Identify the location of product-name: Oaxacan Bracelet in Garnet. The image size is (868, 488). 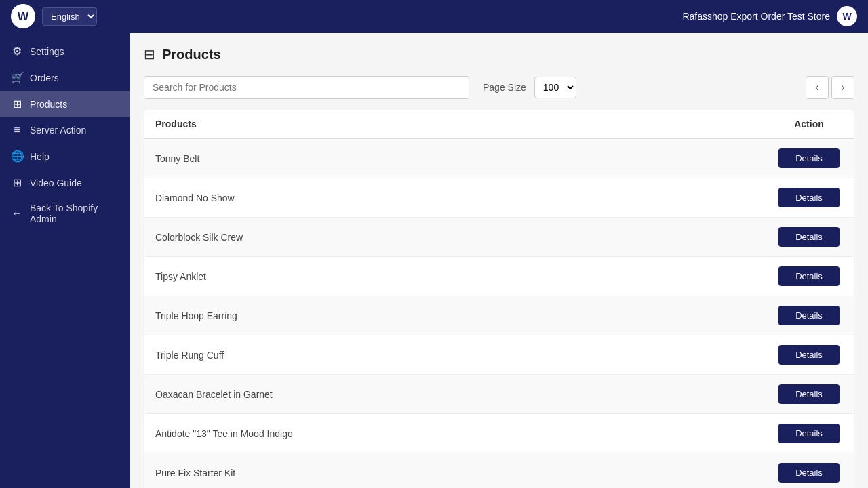
(465, 394).